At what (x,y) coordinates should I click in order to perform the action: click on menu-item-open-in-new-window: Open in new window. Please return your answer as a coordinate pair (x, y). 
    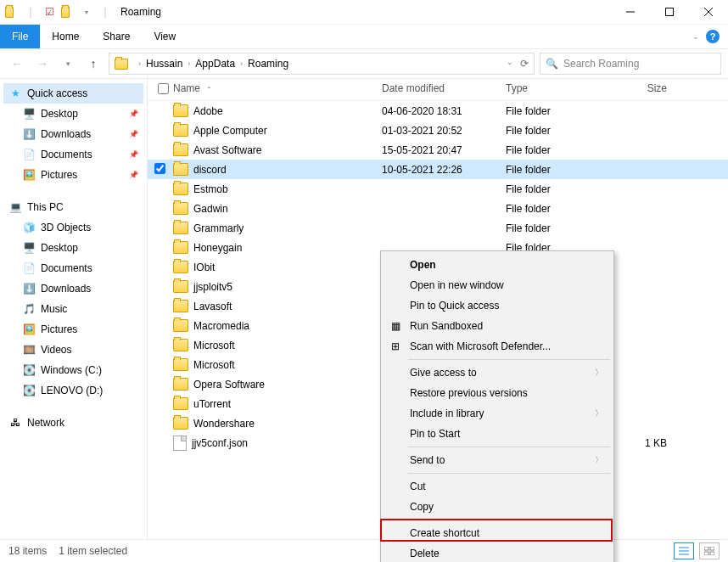
    Looking at the image, I should click on (497, 285).